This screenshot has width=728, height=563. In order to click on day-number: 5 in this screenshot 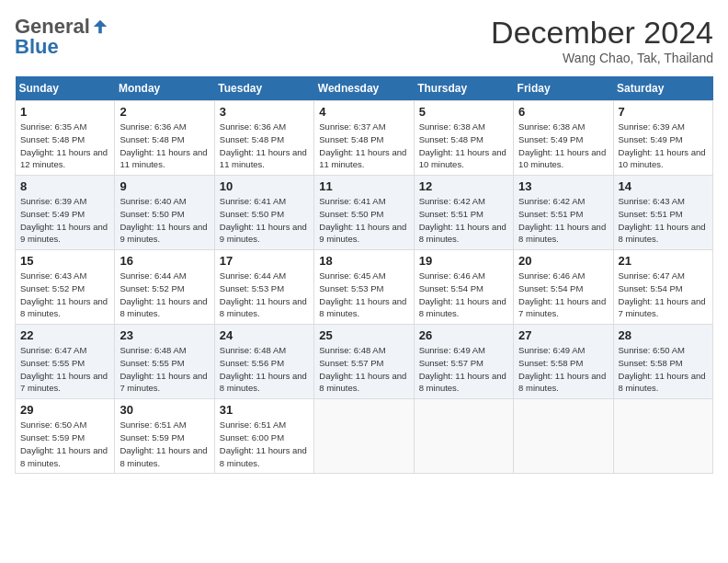, I will do `click(463, 112)`.